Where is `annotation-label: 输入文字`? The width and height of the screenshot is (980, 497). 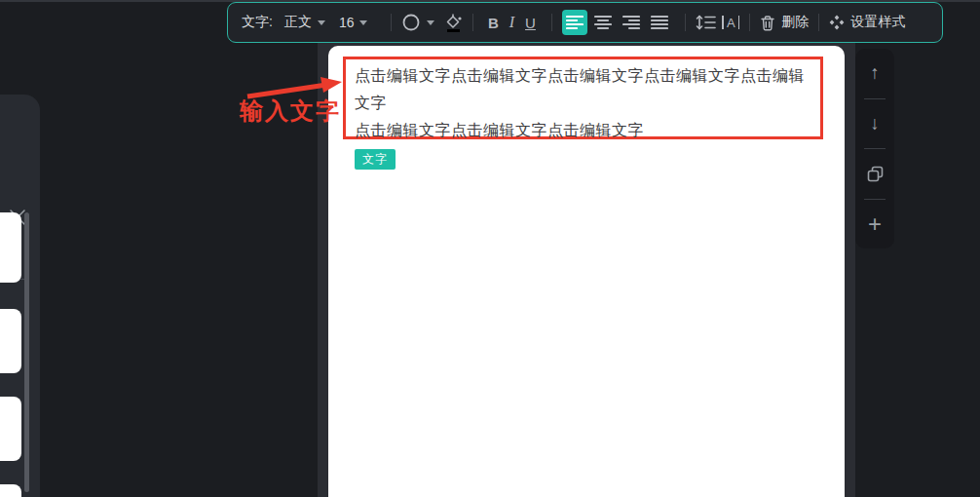 annotation-label: 输入文字 is located at coordinates (290, 111).